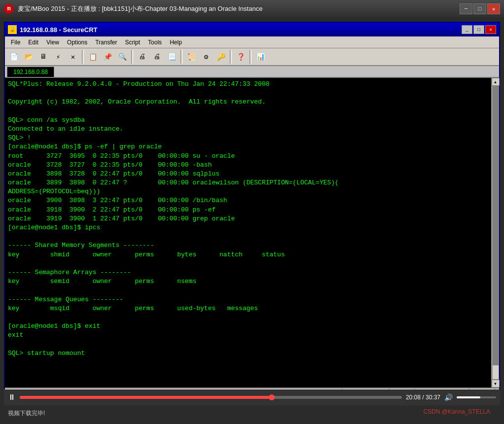 The width and height of the screenshot is (504, 424). What do you see at coordinates (423, 397) in the screenshot?
I see `time-display: 20:08 / 30:37` at bounding box center [423, 397].